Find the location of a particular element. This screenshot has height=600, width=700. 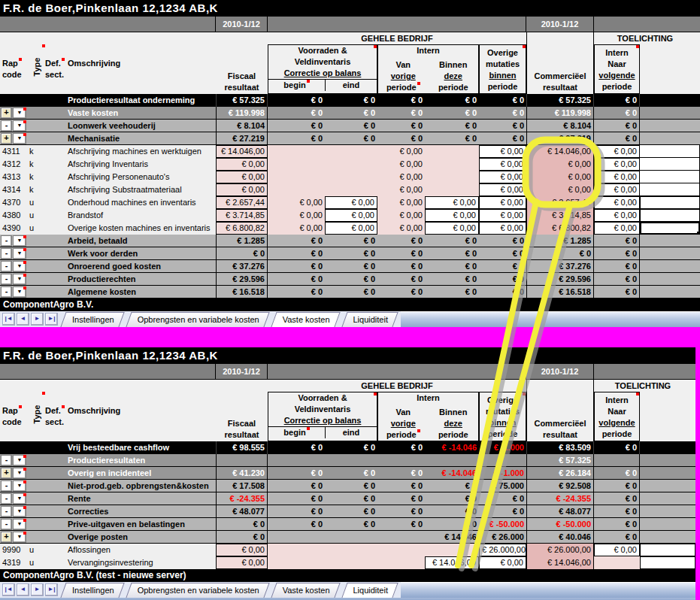

cell-rap-code: 4313 is located at coordinates (14, 177).